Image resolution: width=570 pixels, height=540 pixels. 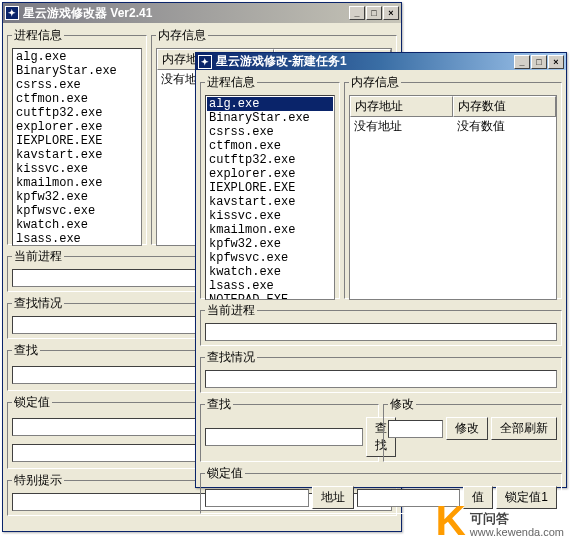 I want to click on watermark: K 可问答 www.kewenda.com, so click(x=500, y=521).